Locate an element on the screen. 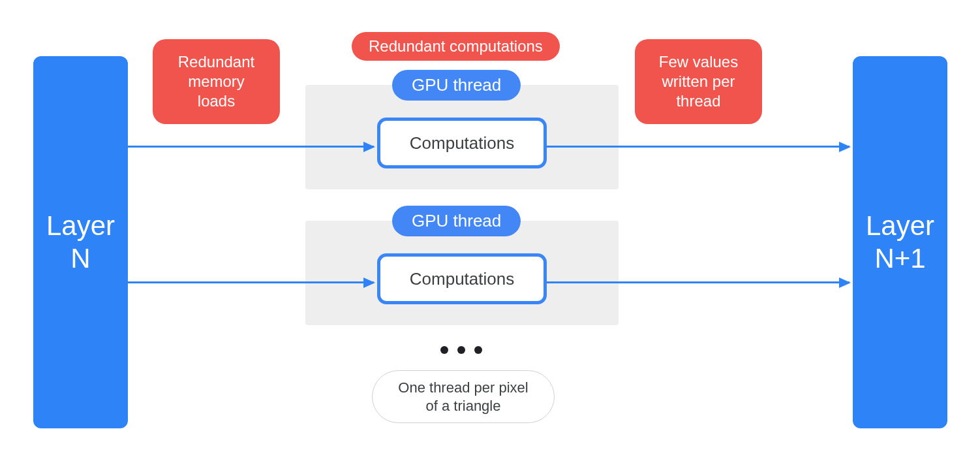  layer-n1-line1: Layer is located at coordinates (900, 226).